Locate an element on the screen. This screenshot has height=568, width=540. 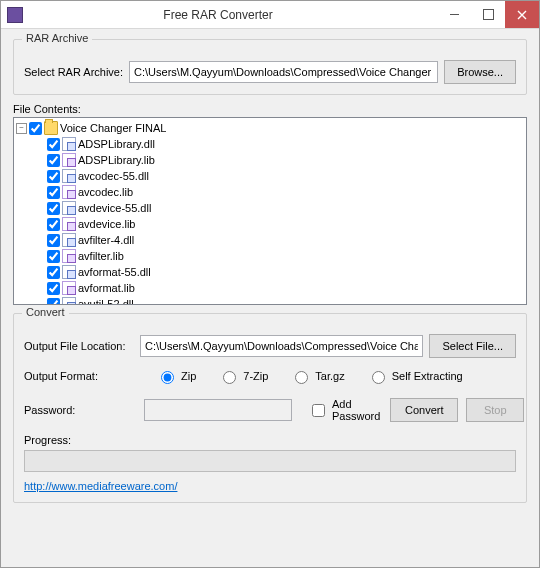
format-label: 7-Zip is located at coordinates (256, 376).